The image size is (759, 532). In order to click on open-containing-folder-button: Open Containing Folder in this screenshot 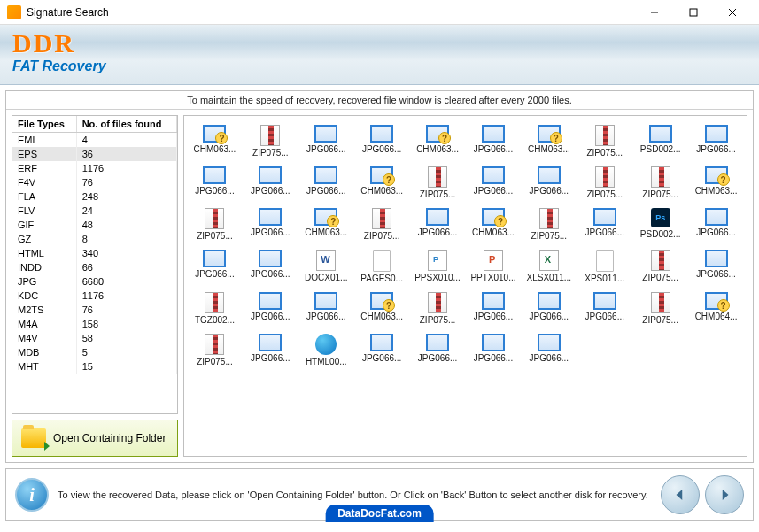, I will do `click(95, 438)`.